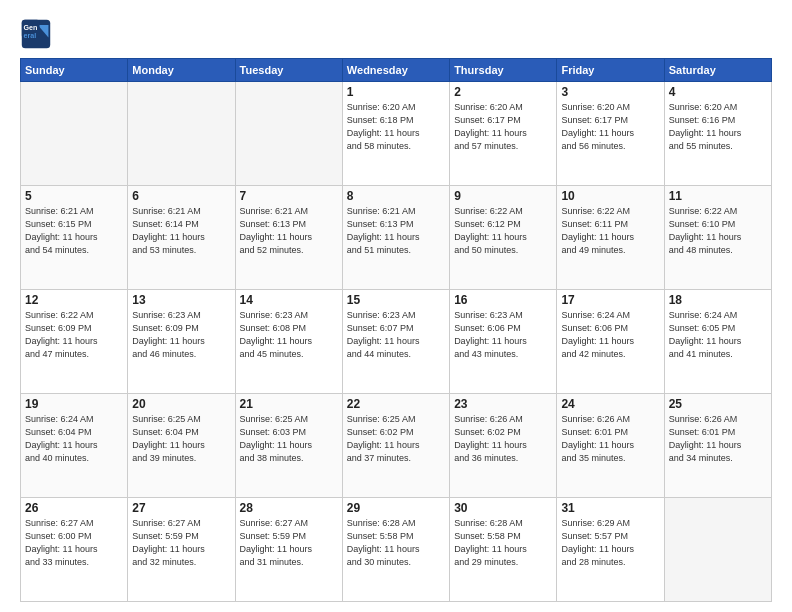  Describe the element at coordinates (74, 231) in the screenshot. I see `day-info: Sunrise: 6:21 AM Sunset: 6:15 PM Dayligh…` at that location.